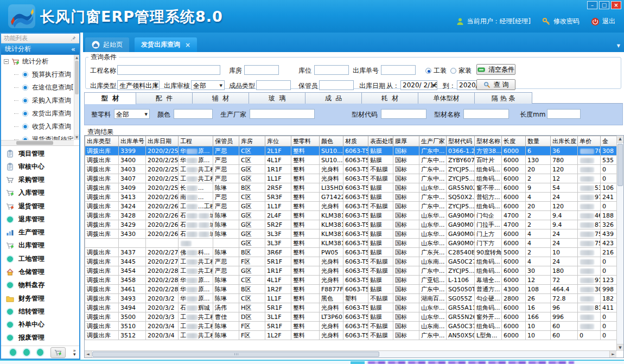 This screenshot has width=624, height=364. What do you see at coordinates (351, 290) in the screenshot?
I see `table-row: 调拨出库34612020/2/28华原...陈琳B区1R2F整料F8877FT6…` at bounding box center [351, 290].